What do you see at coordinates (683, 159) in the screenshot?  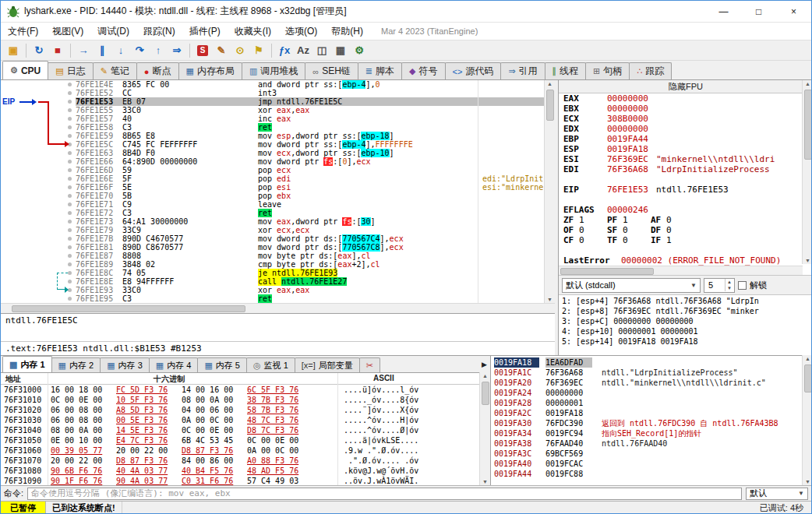 I see `register-row: ESI76F369EC"minkernel\\ntdll\\ldri` at bounding box center [683, 159].